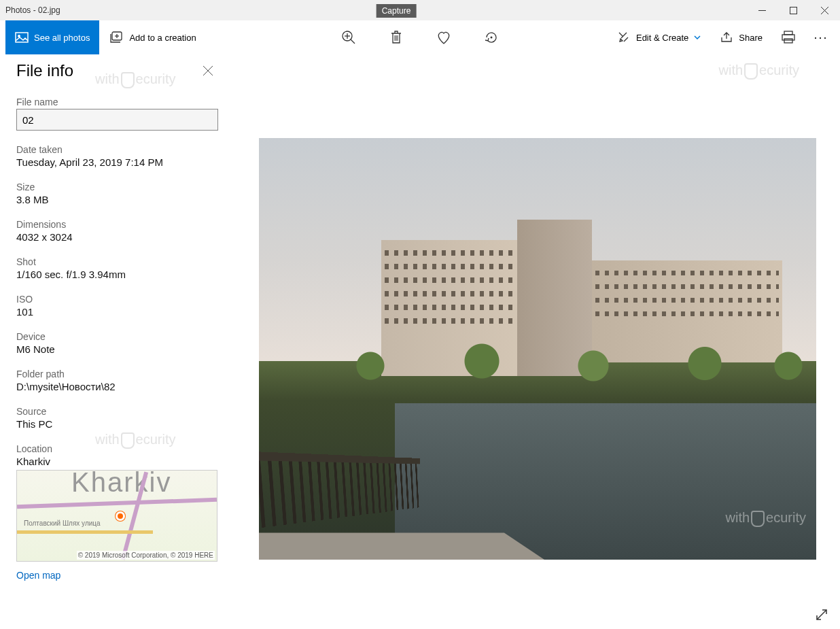 The width and height of the screenshot is (840, 629). Describe the element at coordinates (63, 524) in the screenshot. I see `map-street-label: Полтавский Шлях улица` at that location.